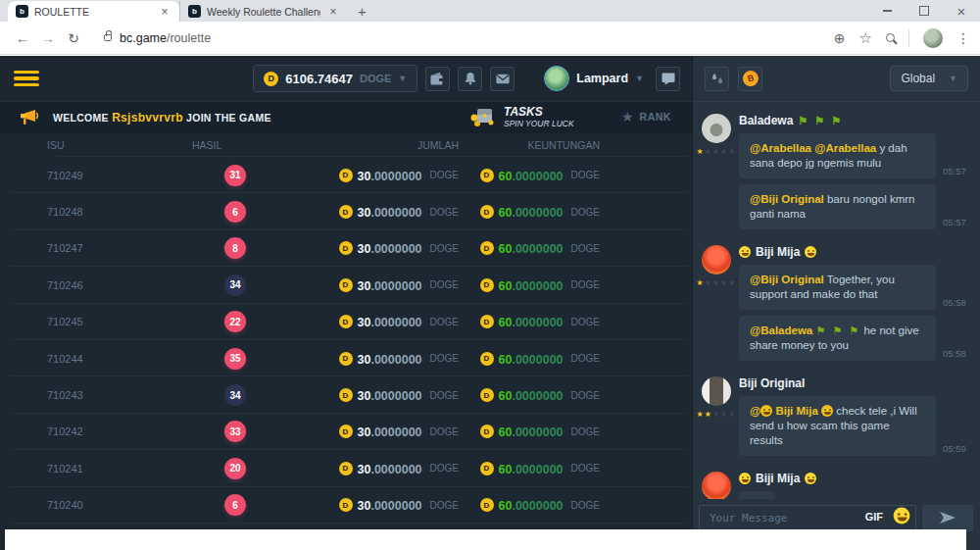 This screenshot has height=550, width=980. What do you see at coordinates (963, 38) in the screenshot?
I see `browser-menu-icon` at bounding box center [963, 38].